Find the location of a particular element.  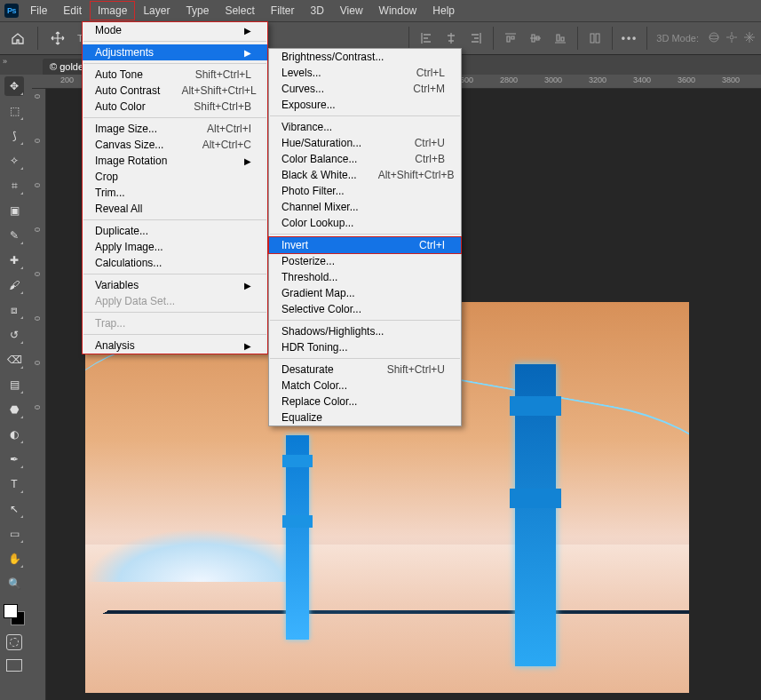

menu-item-crop: Crop is located at coordinates (175, 177).